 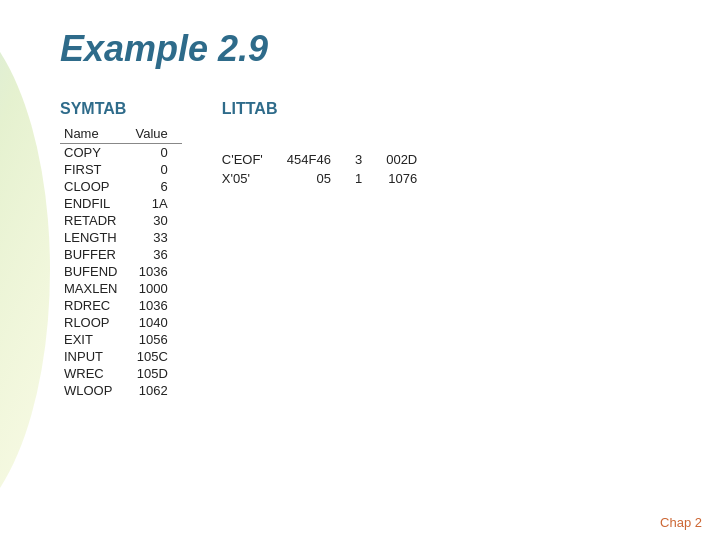 What do you see at coordinates (121, 374) in the screenshot?
I see `table-row: WREC105D` at bounding box center [121, 374].